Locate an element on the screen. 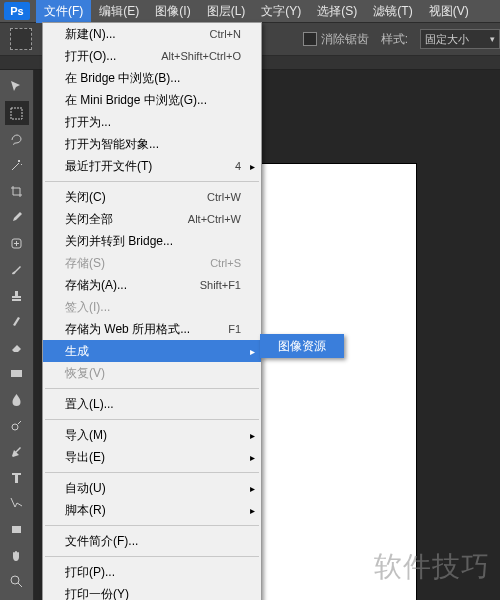 The width and height of the screenshot is (500, 600). menu-item: 存储(S)Ctrl+S is located at coordinates (152, 263).